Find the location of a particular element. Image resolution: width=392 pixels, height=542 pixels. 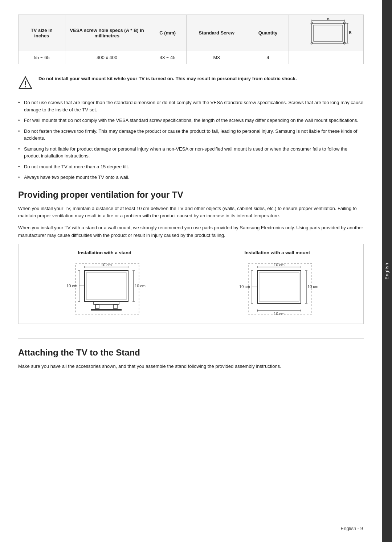

ventilation-body1: When you install your TV, maintain a dis… is located at coordinates (191, 213).